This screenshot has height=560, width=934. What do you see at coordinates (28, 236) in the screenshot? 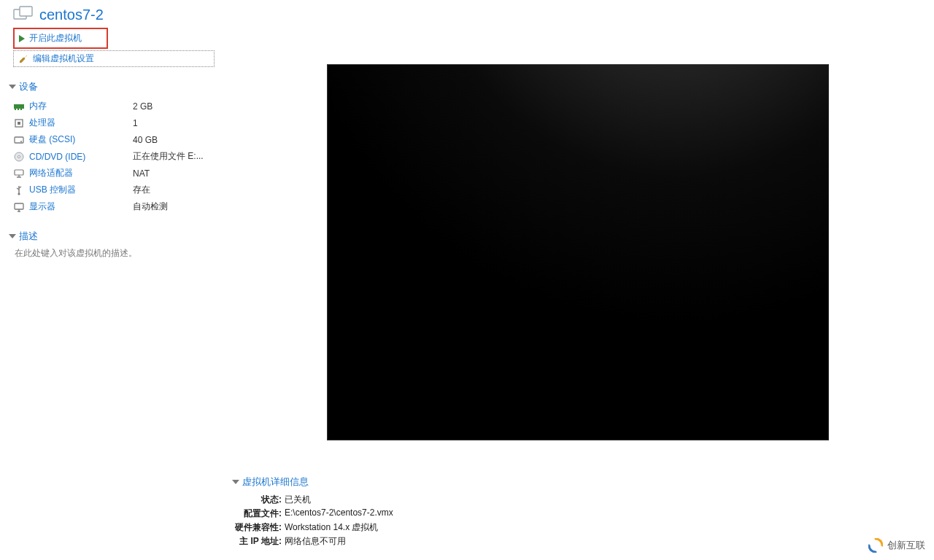
I see `section-description-title: 描述` at bounding box center [28, 236].